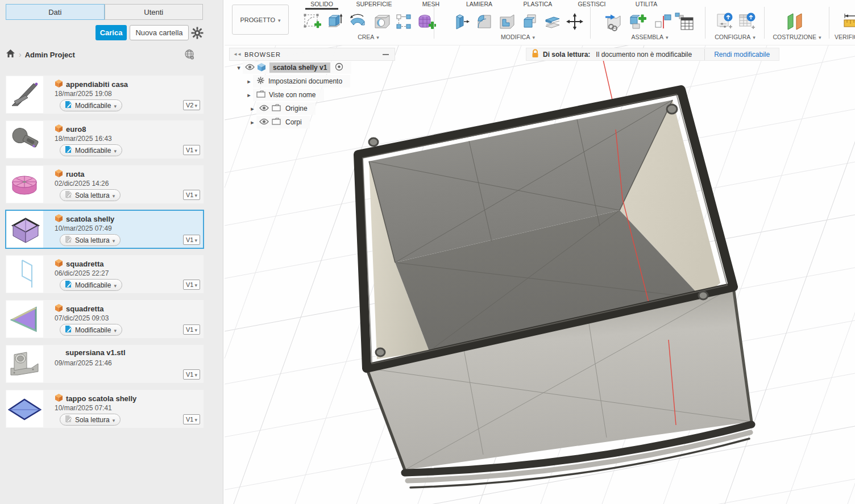  What do you see at coordinates (189, 56) in the screenshot?
I see `globe-icon` at bounding box center [189, 56].